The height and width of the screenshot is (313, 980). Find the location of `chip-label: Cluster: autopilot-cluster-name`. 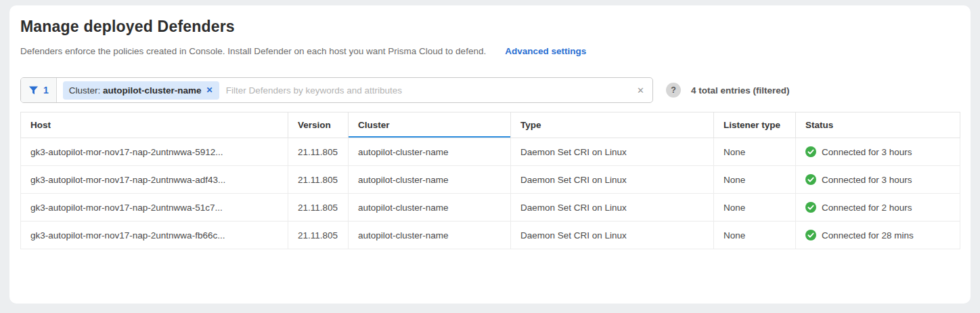

chip-label: Cluster: autopilot-cluster-name is located at coordinates (135, 91).